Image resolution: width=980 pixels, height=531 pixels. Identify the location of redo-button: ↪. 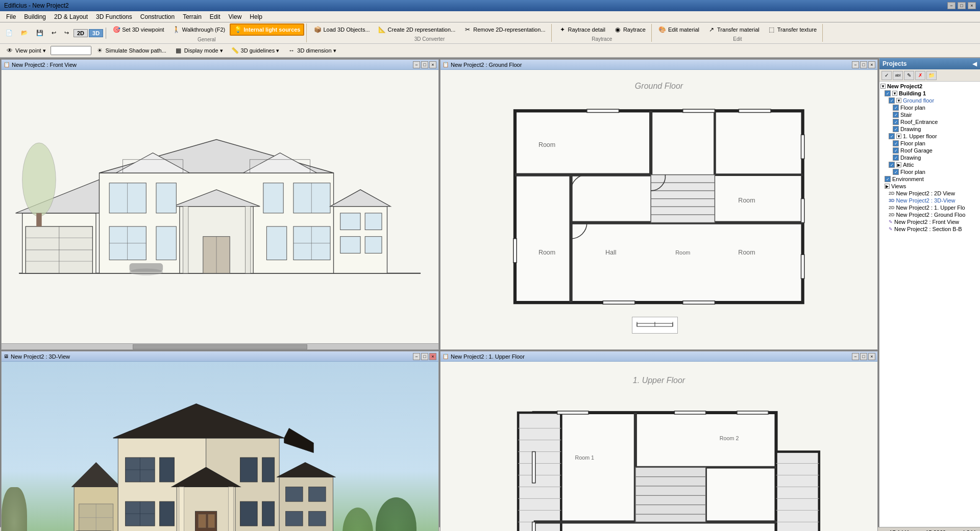
(66, 33).